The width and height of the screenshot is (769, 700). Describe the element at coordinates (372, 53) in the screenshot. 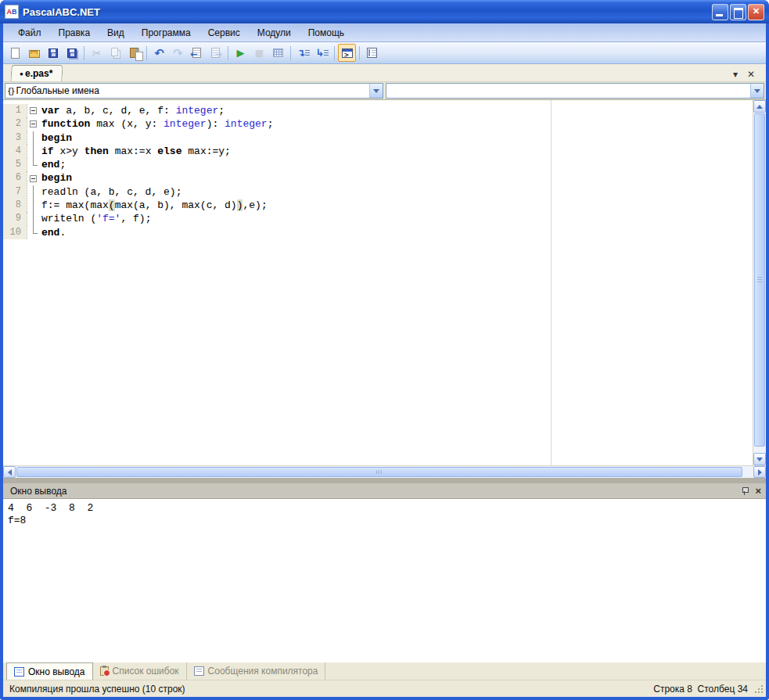

I see `show-modules-button` at that location.